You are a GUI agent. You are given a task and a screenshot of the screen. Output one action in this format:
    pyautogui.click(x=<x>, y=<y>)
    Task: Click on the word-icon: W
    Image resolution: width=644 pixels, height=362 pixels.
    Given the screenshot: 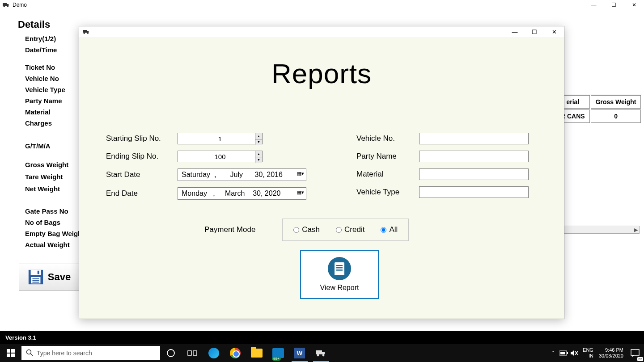 What is the action you would take?
    pyautogui.click(x=300, y=353)
    